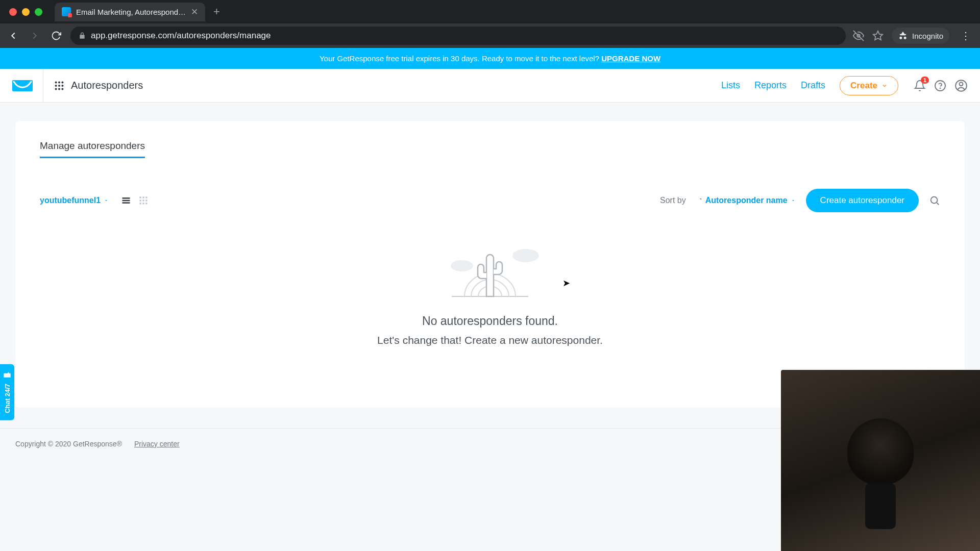 This screenshot has width=980, height=551. Describe the element at coordinates (935, 201) in the screenshot. I see `search-icon` at that location.